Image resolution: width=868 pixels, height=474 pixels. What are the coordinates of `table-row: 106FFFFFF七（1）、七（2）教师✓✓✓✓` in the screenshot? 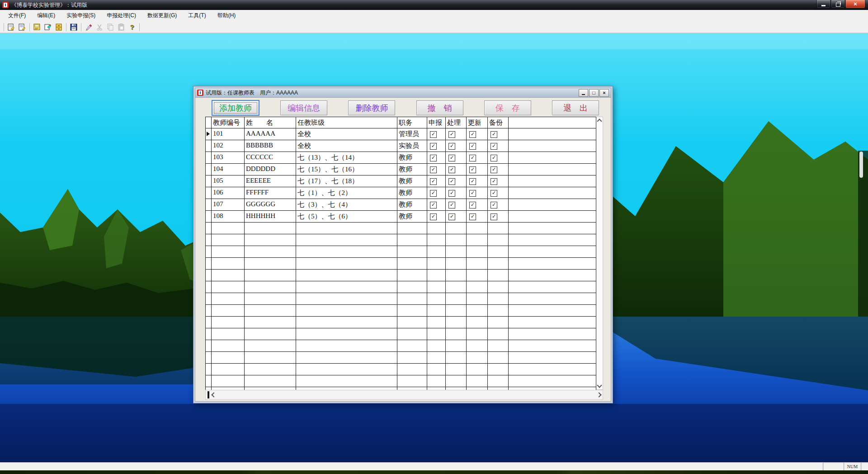 It's located at (401, 193).